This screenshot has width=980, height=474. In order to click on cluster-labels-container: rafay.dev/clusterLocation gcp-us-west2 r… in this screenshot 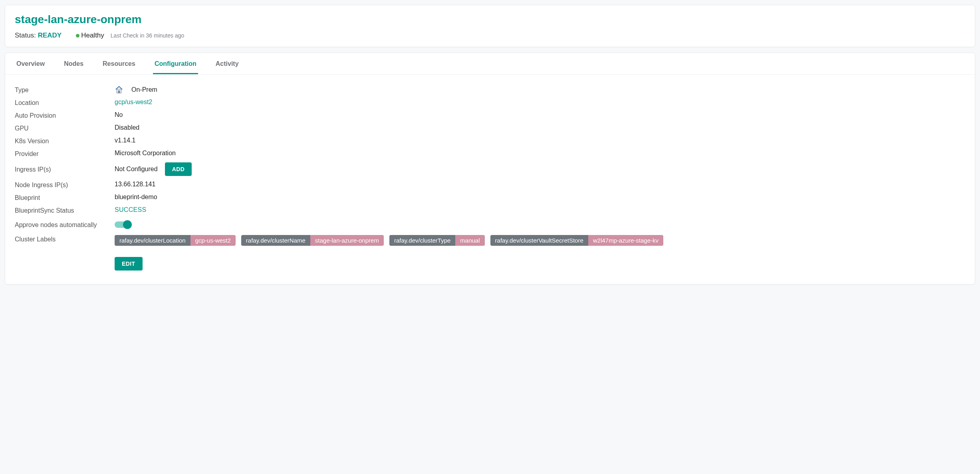, I will do `click(390, 242)`.